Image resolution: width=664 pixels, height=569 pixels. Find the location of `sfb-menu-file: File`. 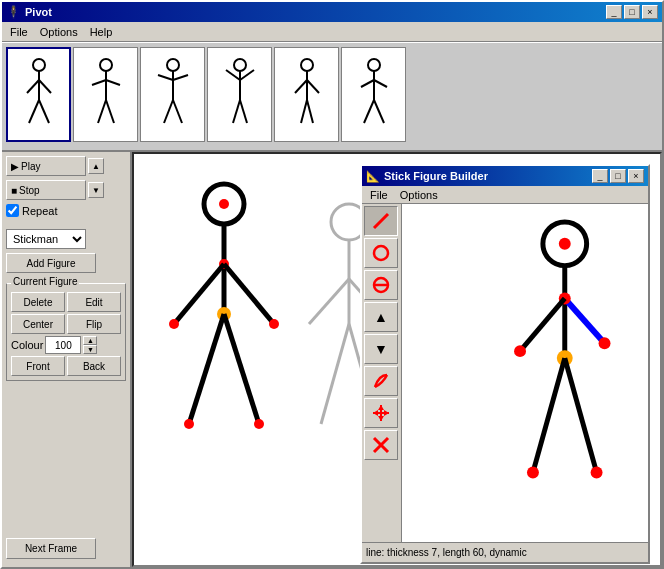

sfb-menu-file: File is located at coordinates (379, 195).